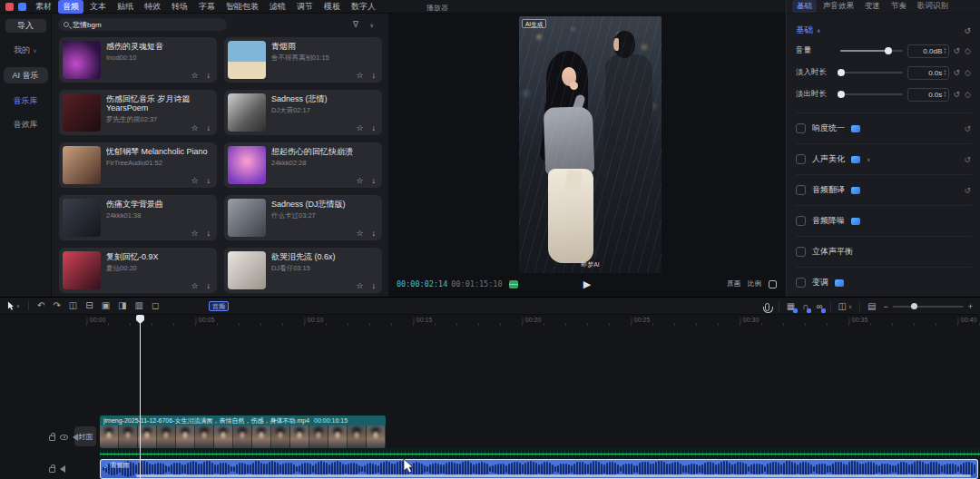 Image resolution: width=980 pixels, height=479 pixels. What do you see at coordinates (56, 306) in the screenshot?
I see `redo-icon: ↷` at bounding box center [56, 306].